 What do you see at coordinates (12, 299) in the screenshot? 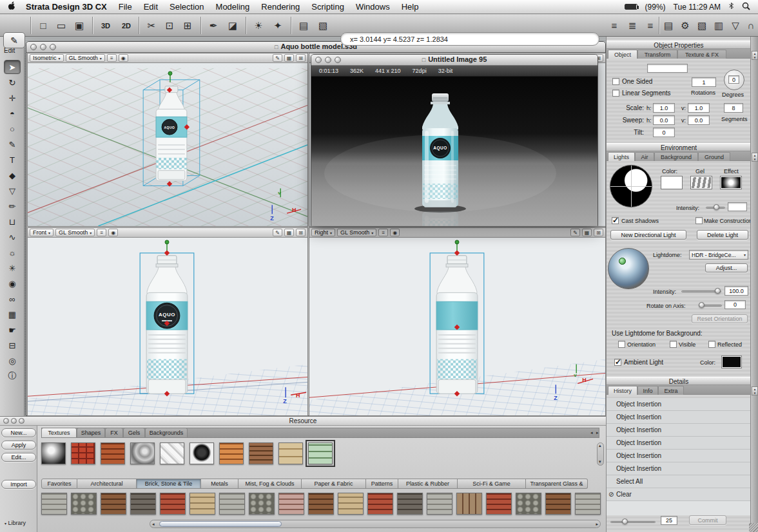
I see `link-tool: ∞` at bounding box center [12, 299].